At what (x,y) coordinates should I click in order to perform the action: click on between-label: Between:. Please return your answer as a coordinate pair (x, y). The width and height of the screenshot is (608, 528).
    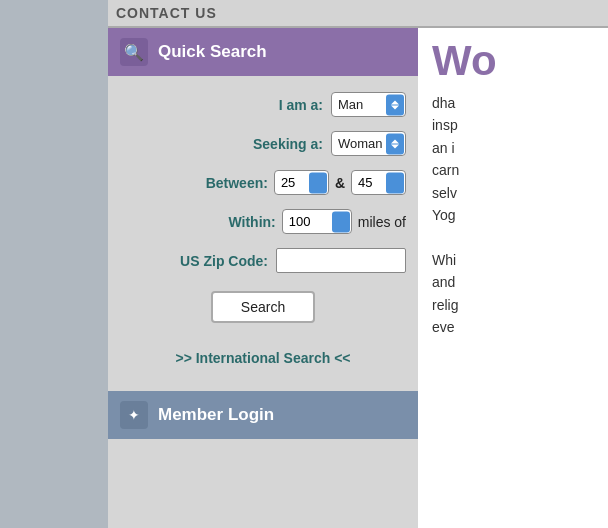
    Looking at the image, I should click on (237, 183).